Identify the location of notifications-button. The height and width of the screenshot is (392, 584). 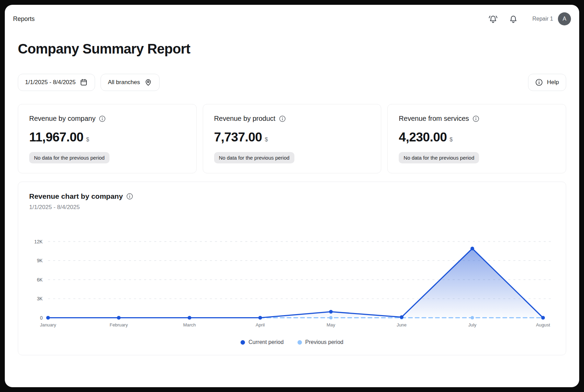
(513, 19).